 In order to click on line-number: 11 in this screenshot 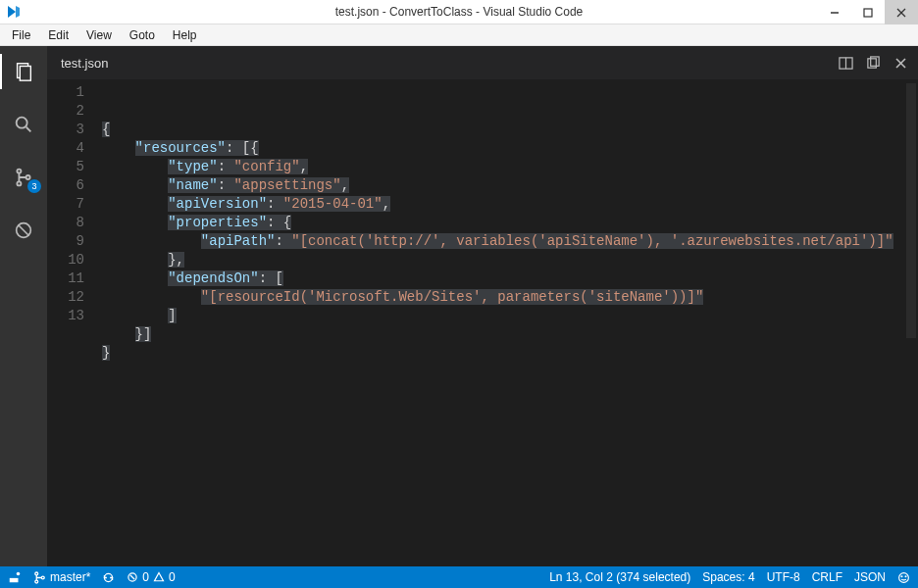, I will do `click(66, 278)`.